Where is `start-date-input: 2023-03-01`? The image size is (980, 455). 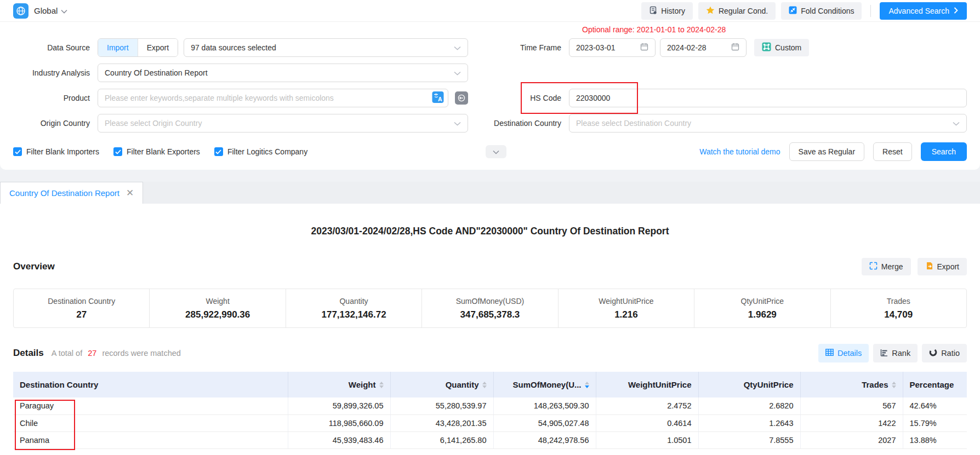
start-date-input: 2023-03-01 is located at coordinates (612, 48).